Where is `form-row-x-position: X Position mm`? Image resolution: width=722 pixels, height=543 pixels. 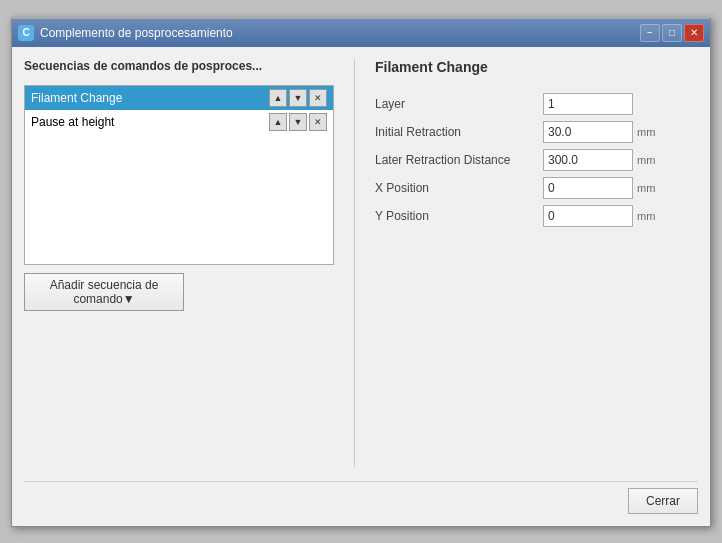 form-row-x-position: X Position mm is located at coordinates (536, 188).